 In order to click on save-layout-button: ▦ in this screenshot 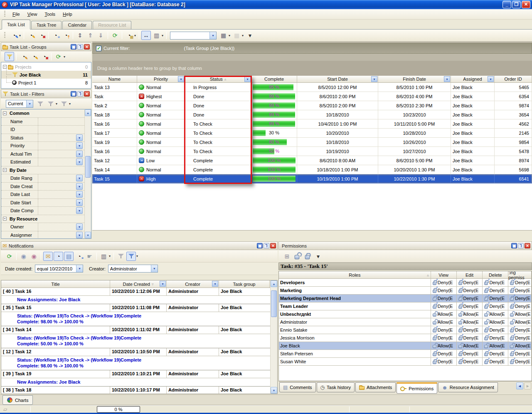, I will do `click(224, 35)`.